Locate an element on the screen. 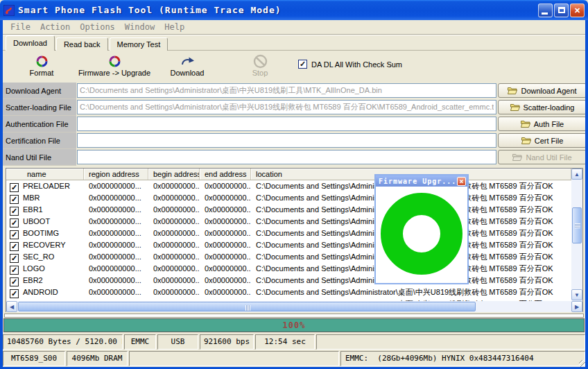 The height and width of the screenshot is (369, 588). scroll-left-icon: ◀ is located at coordinates (12, 307).